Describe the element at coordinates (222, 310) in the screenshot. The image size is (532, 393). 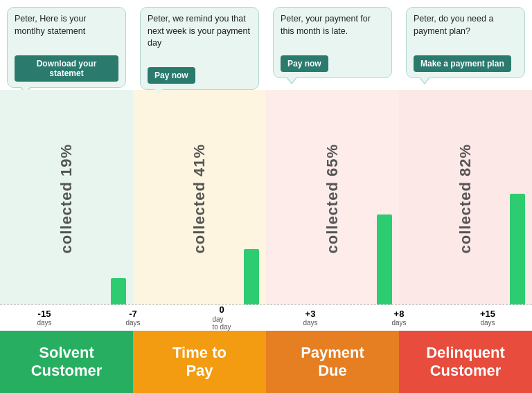
I see `day-num-3: 0` at that location.